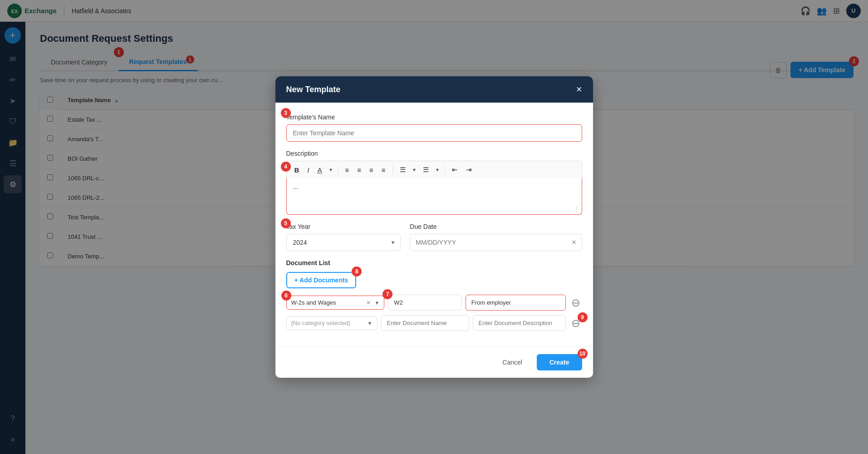 The image size is (868, 454). I want to click on tax-year-group: Tax Year 5 2024 2023 2022 2021 ▼, so click(344, 237).